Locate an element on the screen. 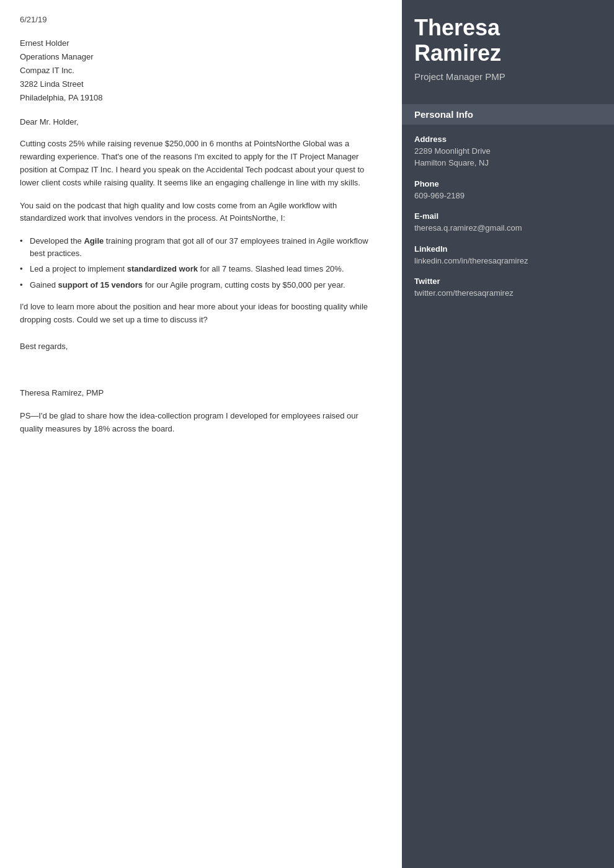 The height and width of the screenshot is (868, 614). linkedin-value: linkedin.com/in/theresaqramirez is located at coordinates (508, 261).